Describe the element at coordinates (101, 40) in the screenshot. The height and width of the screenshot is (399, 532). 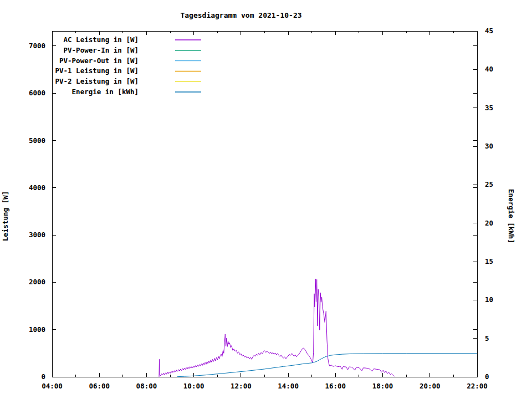
I see `legend-label: AC Leistung in [W]` at that location.